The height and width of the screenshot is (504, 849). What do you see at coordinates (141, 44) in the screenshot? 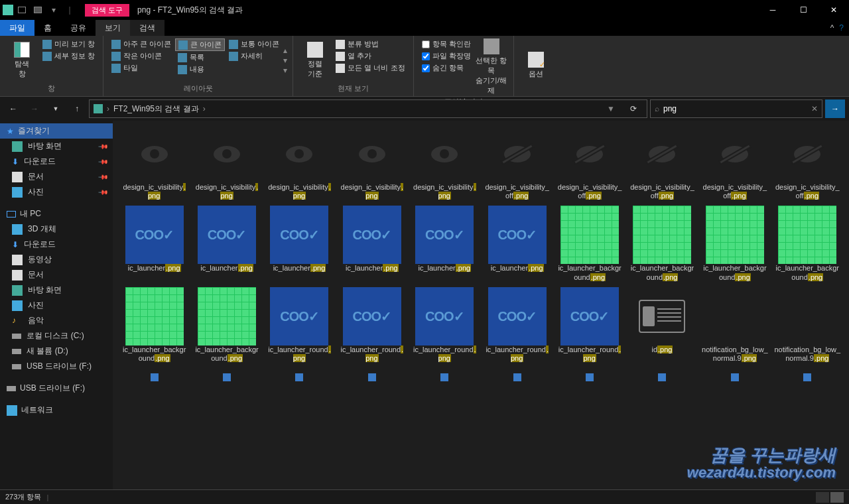
I see `xl-icons-button: 아주 큰 아이콘` at bounding box center [141, 44].